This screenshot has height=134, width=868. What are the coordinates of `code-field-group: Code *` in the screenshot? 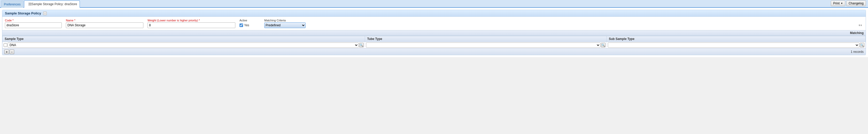 It's located at (33, 24).